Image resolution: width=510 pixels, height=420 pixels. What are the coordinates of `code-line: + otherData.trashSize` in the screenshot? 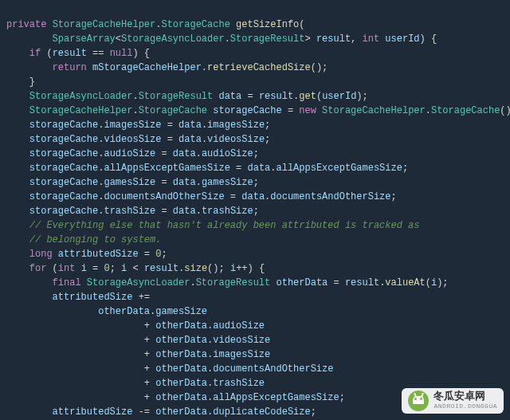 It's located at (135, 383).